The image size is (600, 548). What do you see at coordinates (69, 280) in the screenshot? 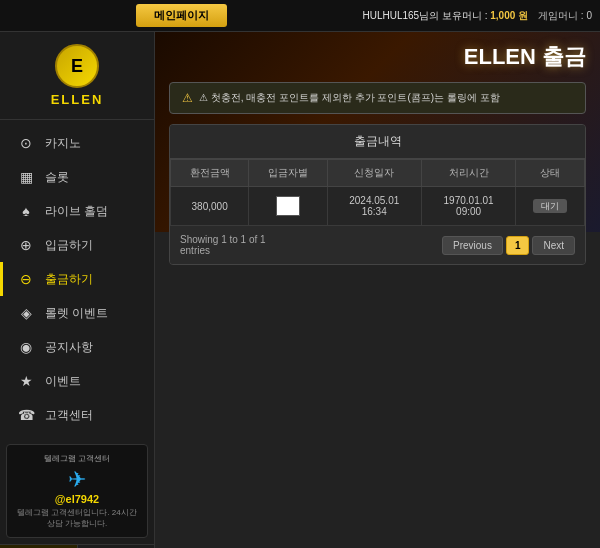
I see `sidebar-label-withdrawal: 출금하기` at bounding box center [69, 280].